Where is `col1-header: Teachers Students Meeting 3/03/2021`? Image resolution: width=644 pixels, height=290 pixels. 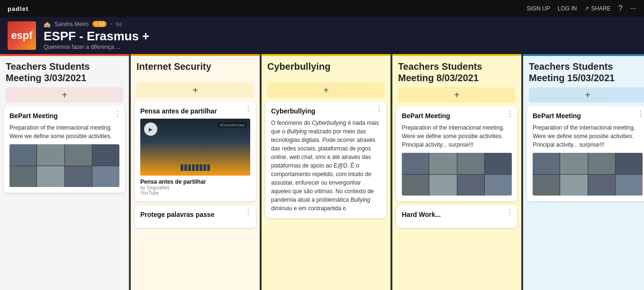
col1-header: Teachers Students Meeting 3/03/2021 is located at coordinates (64, 71).